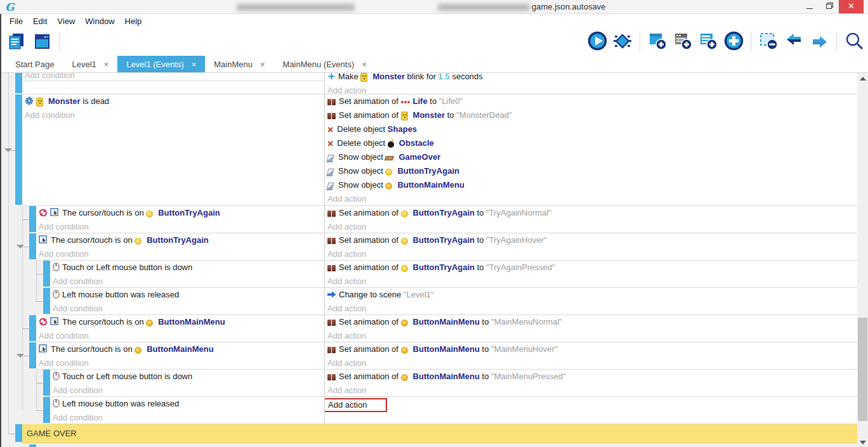 This screenshot has height=447, width=868. I want to click on tab-level1: Level1×, so click(90, 64).